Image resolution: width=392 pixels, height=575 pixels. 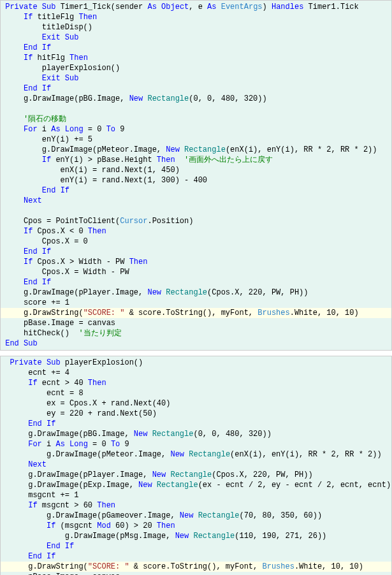 What do you see at coordinates (196, 68) in the screenshot?
I see `code-line: playerExplosion()` at bounding box center [196, 68].